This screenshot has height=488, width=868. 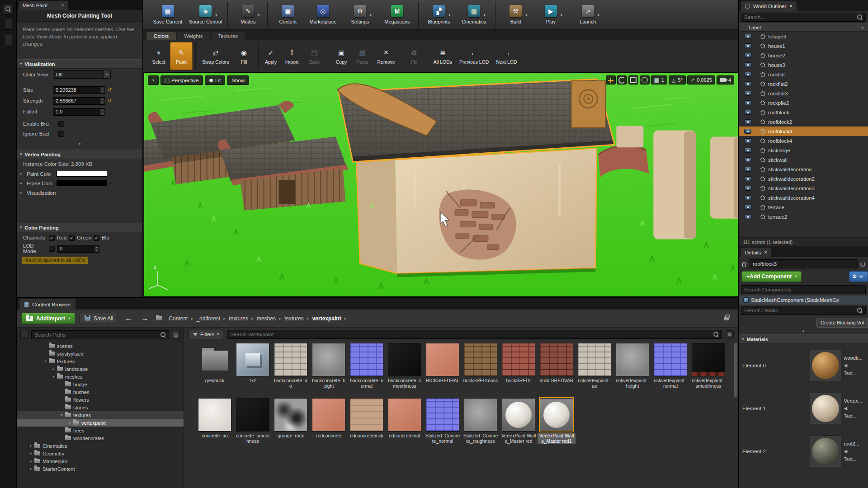 I want to click on asset-tile: grunge_rock, so click(x=291, y=424).